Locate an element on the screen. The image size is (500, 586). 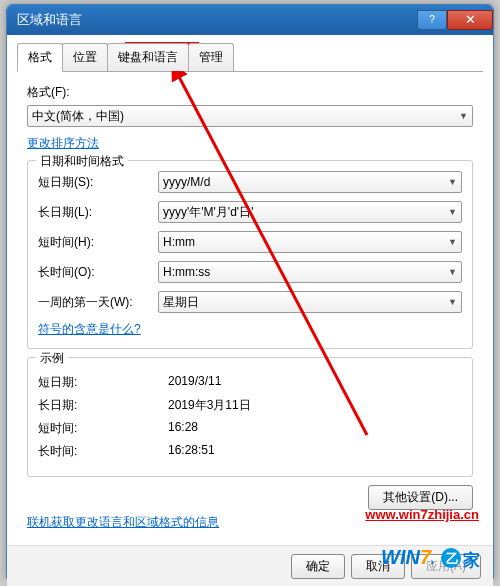
format-label: 格式(F): is located at coordinates (87, 92).